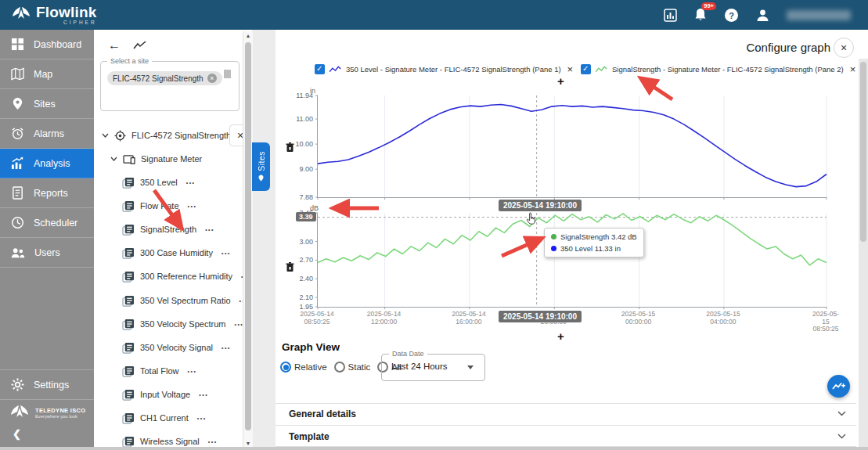  What do you see at coordinates (560, 337) in the screenshot?
I see `add-pane-bottom-icon: +` at bounding box center [560, 337].